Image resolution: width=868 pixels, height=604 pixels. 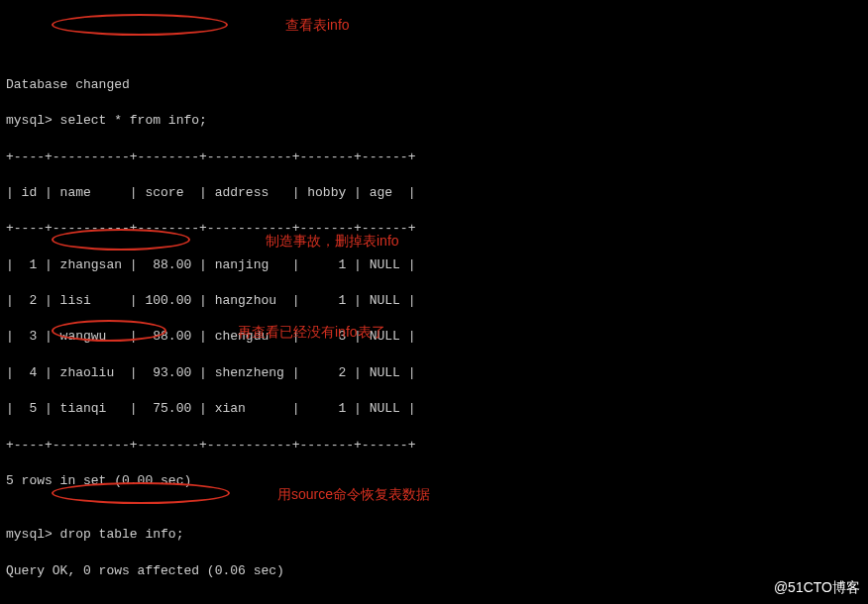 I want to click on terminal-line: mysql> select * from info;, so click(x=434, y=121).